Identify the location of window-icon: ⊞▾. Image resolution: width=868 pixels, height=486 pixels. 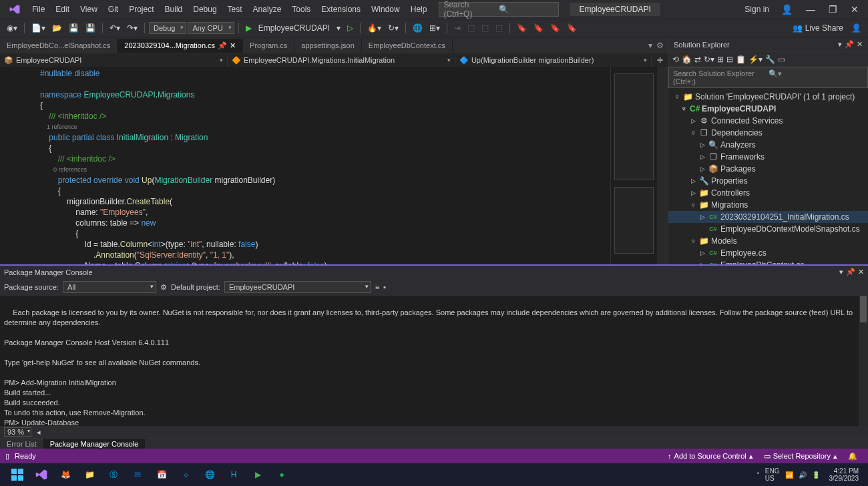
(435, 28).